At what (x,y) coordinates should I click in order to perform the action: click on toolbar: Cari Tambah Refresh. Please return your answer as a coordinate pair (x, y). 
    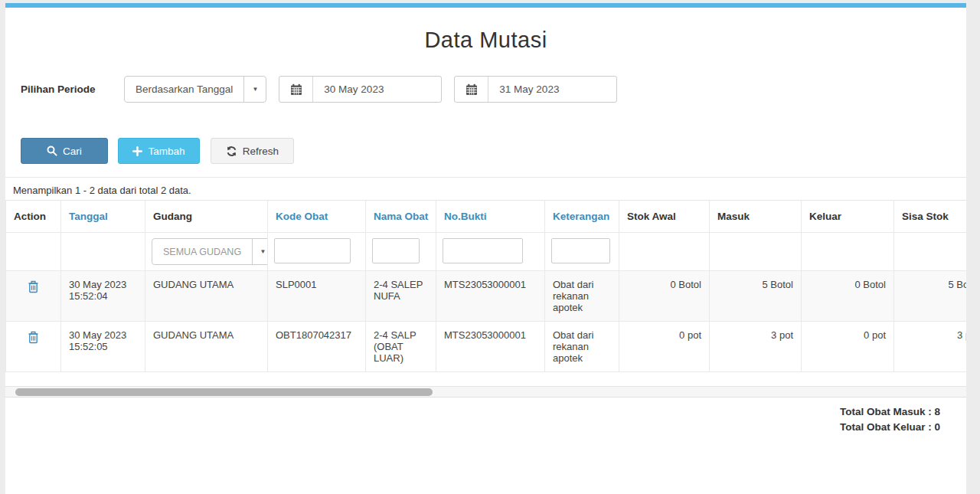
    Looking at the image, I should click on (493, 151).